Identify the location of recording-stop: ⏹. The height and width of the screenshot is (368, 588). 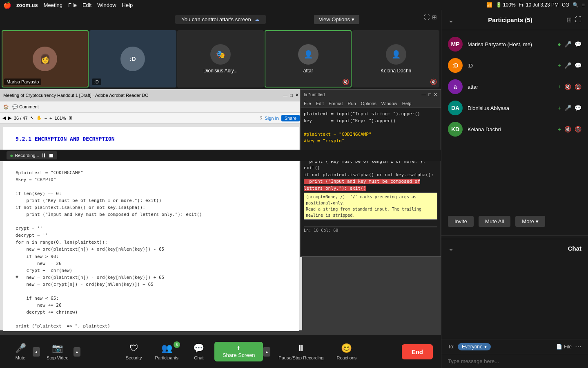
(51, 155).